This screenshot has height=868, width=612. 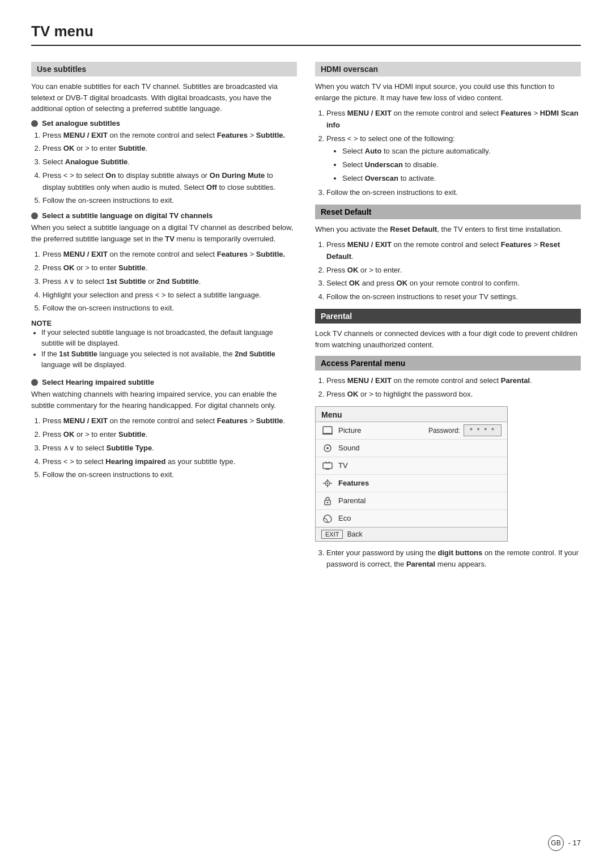 What do you see at coordinates (448, 229) in the screenshot?
I see `reset-default-intro: When you activate the Reset Default, the…` at bounding box center [448, 229].